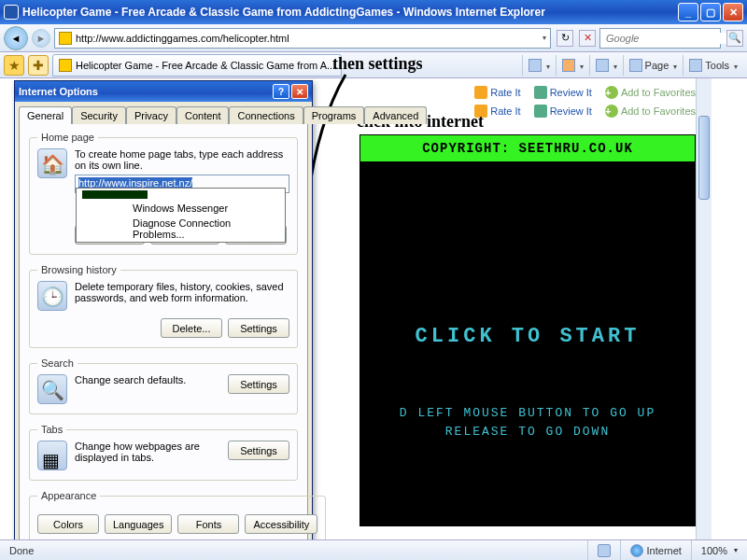 This screenshot has height=560, width=747. What do you see at coordinates (655, 551) in the screenshot?
I see `status-zone: Internet` at bounding box center [655, 551].